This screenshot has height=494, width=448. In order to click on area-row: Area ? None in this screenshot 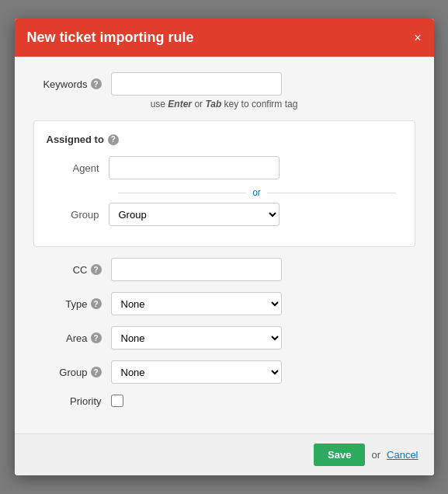, I will do `click(224, 338)`.